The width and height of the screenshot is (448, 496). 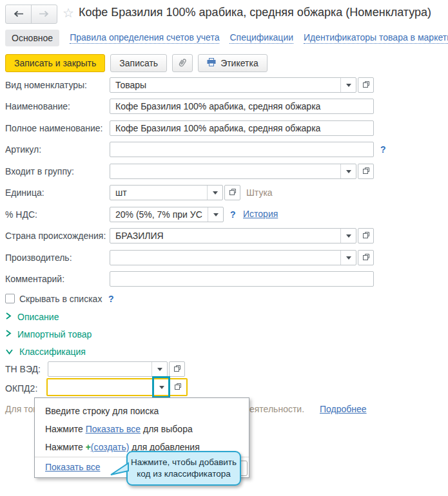 What do you see at coordinates (108, 369) in the screenshot?
I see `tnved-field` at bounding box center [108, 369].